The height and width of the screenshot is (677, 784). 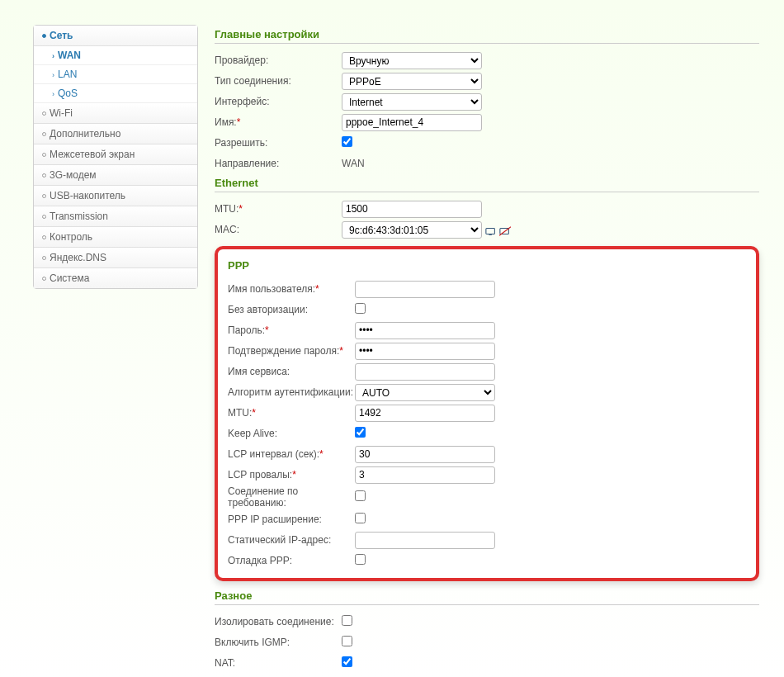 What do you see at coordinates (347, 142) in the screenshot?
I see `allow-checkbox` at bounding box center [347, 142].